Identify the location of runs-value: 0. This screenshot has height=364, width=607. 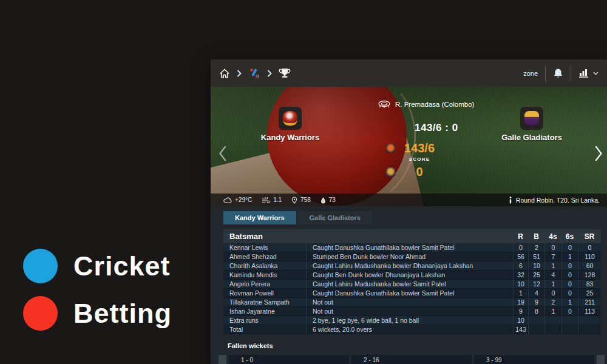
(521, 248).